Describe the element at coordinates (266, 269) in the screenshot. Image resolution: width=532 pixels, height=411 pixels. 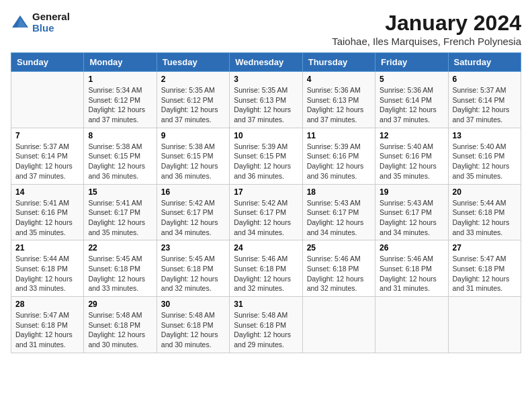
I see `calendar-cell: 24Sunrise: 5:46 AM Sunset: 6:18 PM Dayli…` at that location.